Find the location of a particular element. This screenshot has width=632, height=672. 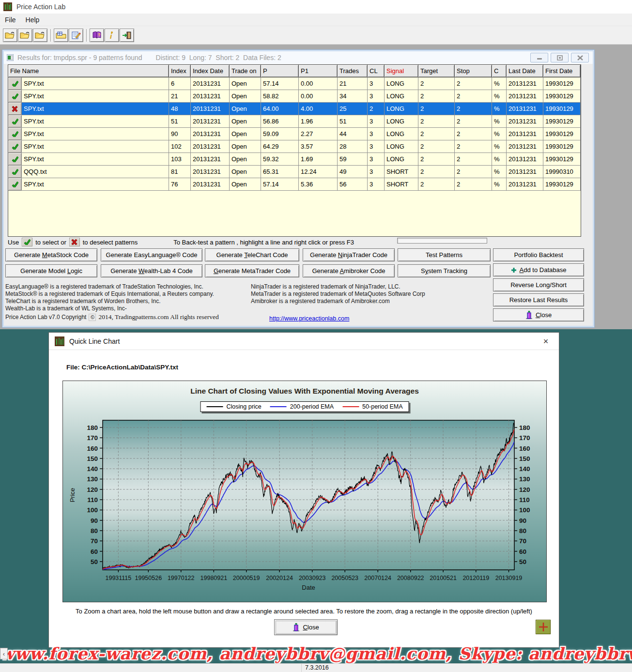

close-window-button is located at coordinates (580, 58).